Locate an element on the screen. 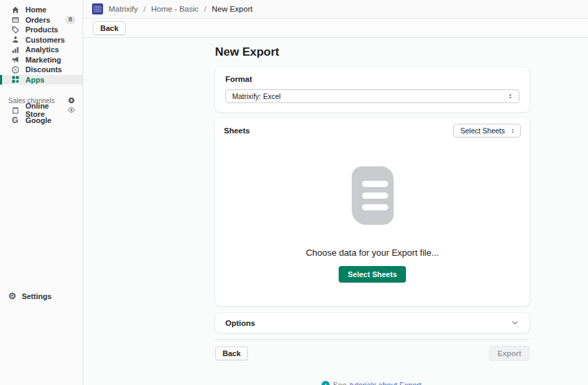 The height and width of the screenshot is (385, 588). options-card: Options is located at coordinates (372, 323).